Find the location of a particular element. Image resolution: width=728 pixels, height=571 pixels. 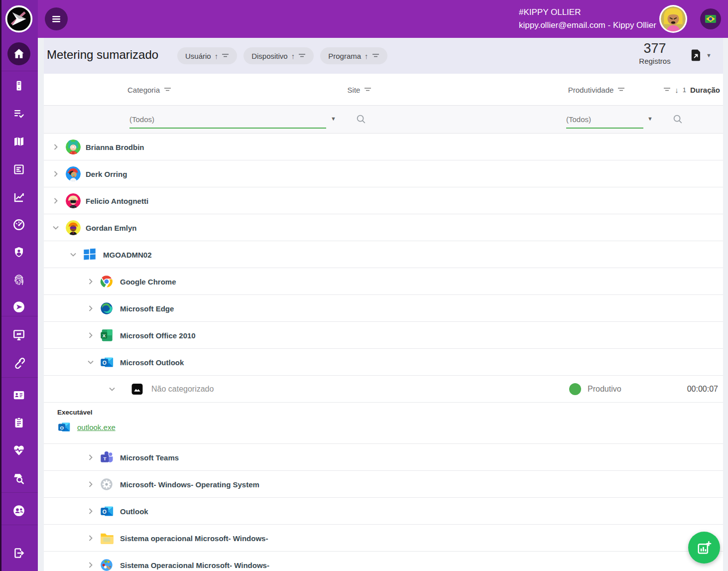

column-header-produtividade: Produtividade is located at coordinates (597, 90).